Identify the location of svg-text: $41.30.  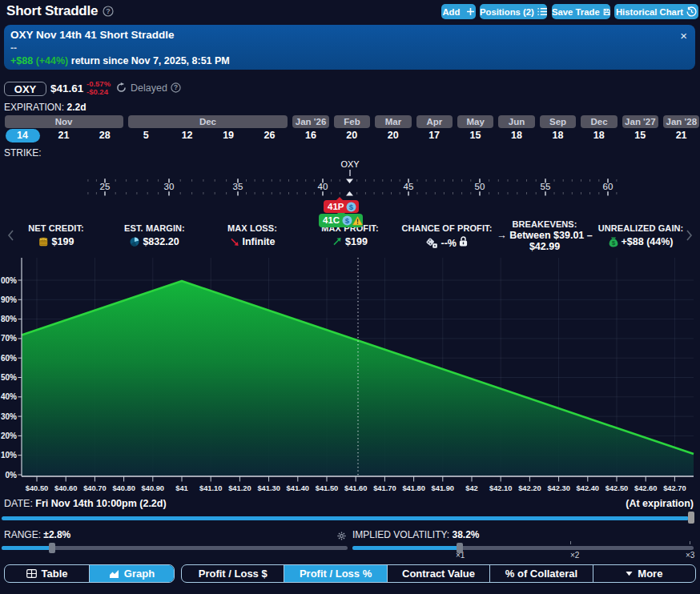
(268, 488).